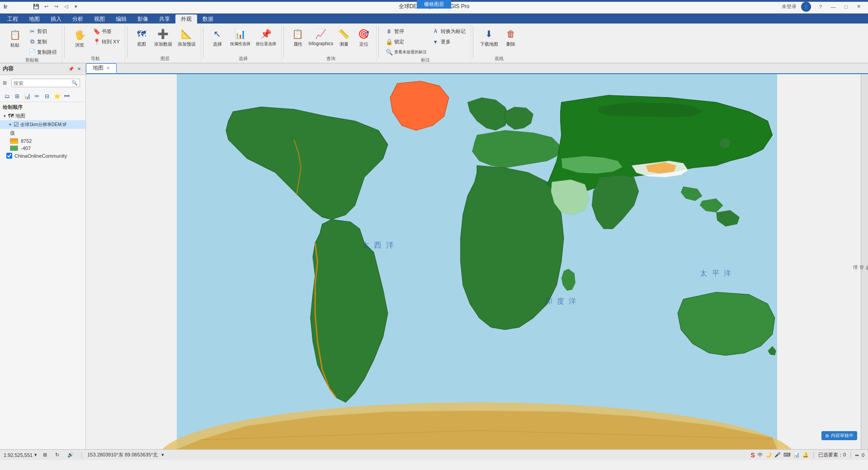 Image resolution: width=868 pixels, height=470 pixels. I want to click on ribbon-group-offline: ⬇ 下载地图 🗑 删除 底线, so click(499, 43).